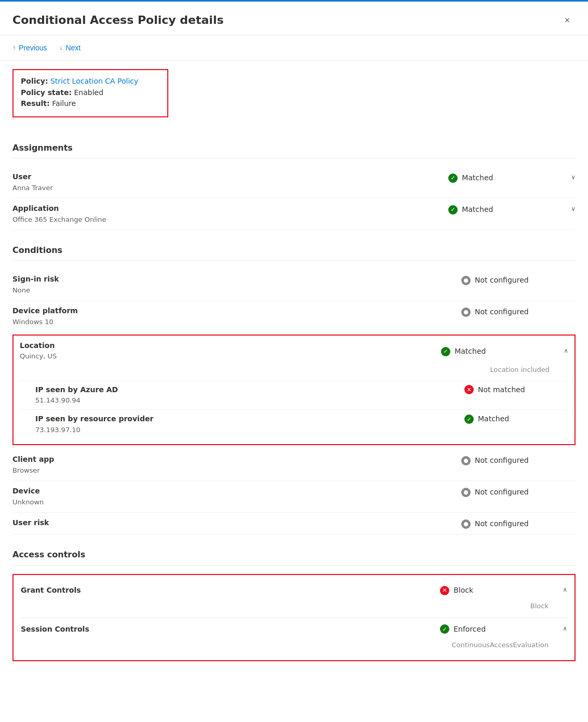  Describe the element at coordinates (566, 351) in the screenshot. I see `location-expand: ∧` at that location.